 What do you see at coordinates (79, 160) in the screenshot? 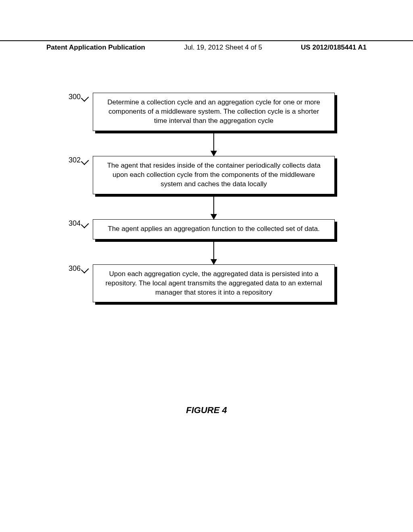
I see `step-label: 302` at bounding box center [79, 160].